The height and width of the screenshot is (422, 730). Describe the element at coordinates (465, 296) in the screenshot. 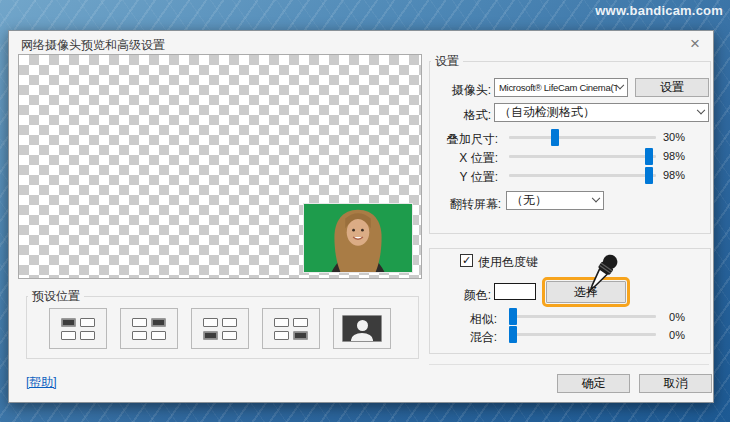

I see `color-label: 颜色:` at that location.